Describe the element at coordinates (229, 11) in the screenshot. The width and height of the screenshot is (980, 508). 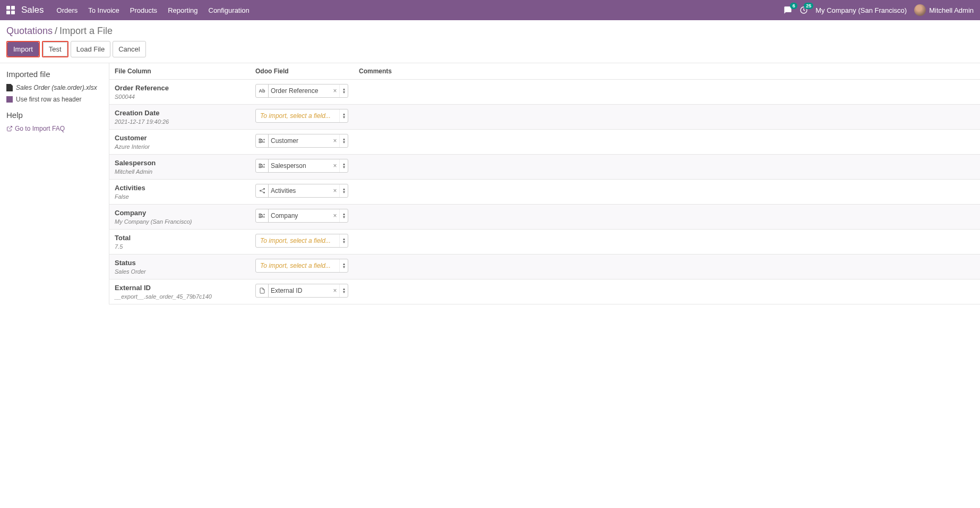
I see `nav-configuration: Configuration` at that location.